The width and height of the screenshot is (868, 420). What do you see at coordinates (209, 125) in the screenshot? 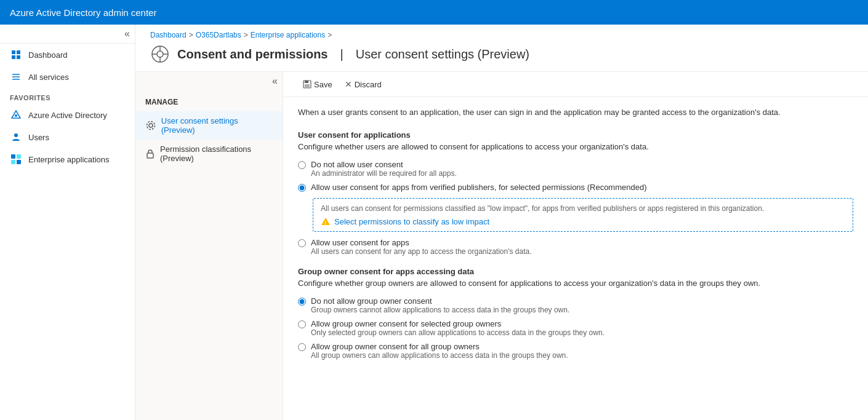
I see `sub-sidebar-item-user-consent: User consent settings (Preview)` at bounding box center [209, 125].